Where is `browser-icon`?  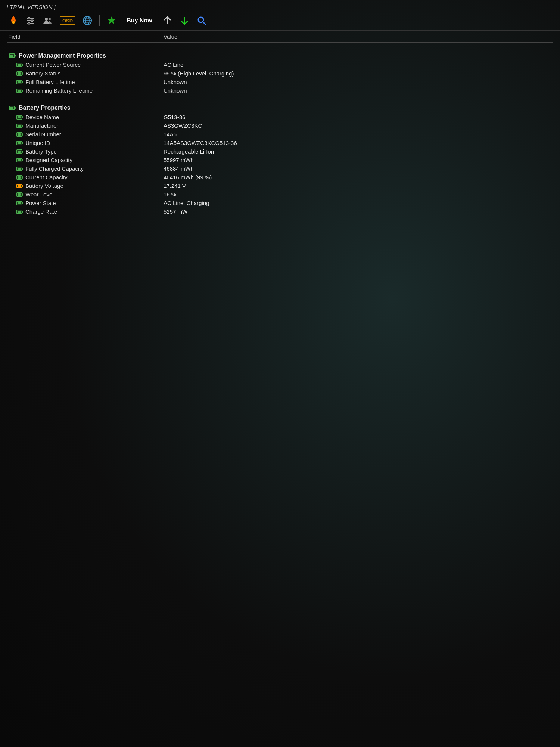 browser-icon is located at coordinates (87, 21).